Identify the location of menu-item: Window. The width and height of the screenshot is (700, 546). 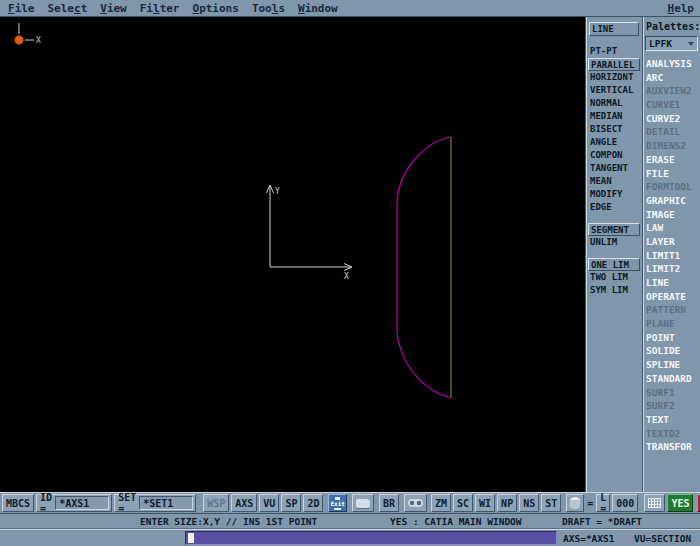
(318, 8).